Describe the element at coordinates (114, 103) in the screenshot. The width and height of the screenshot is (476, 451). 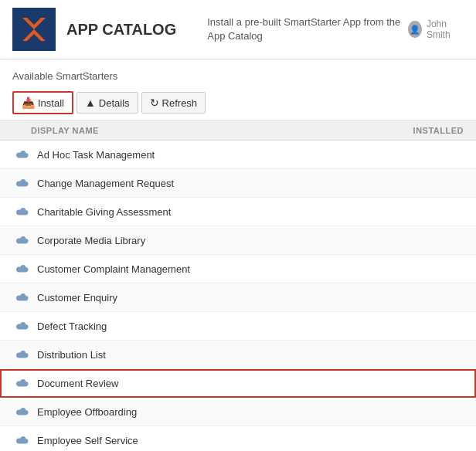
I see `details-label: Details` at that location.